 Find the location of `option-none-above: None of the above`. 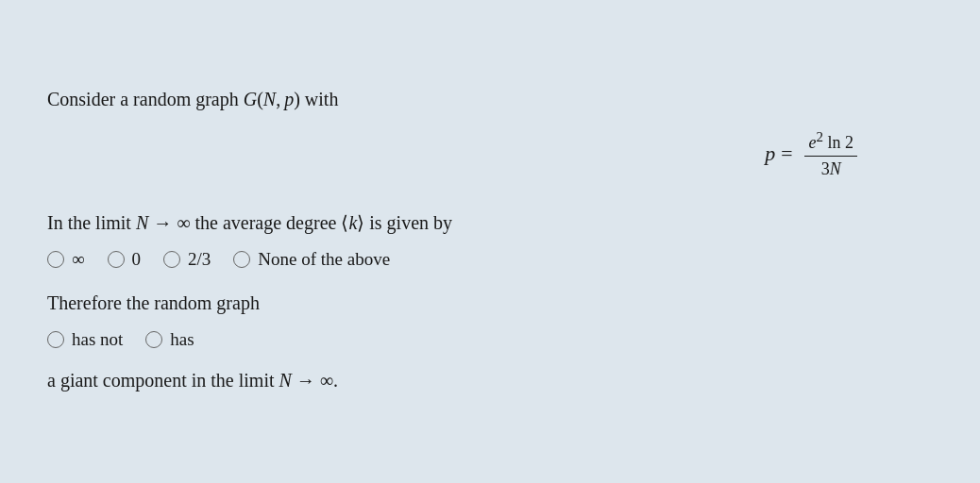

option-none-above: None of the above is located at coordinates (312, 259).